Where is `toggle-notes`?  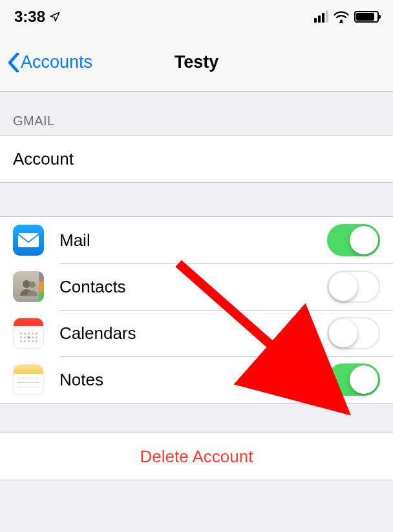
toggle-notes is located at coordinates (354, 380).